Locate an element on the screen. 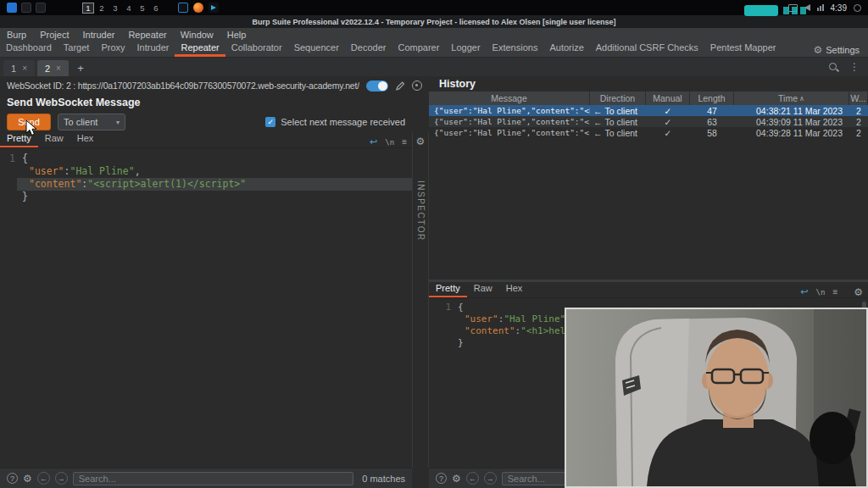 The width and height of the screenshot is (868, 488). direction-select: To client ▾ is located at coordinates (92, 122).